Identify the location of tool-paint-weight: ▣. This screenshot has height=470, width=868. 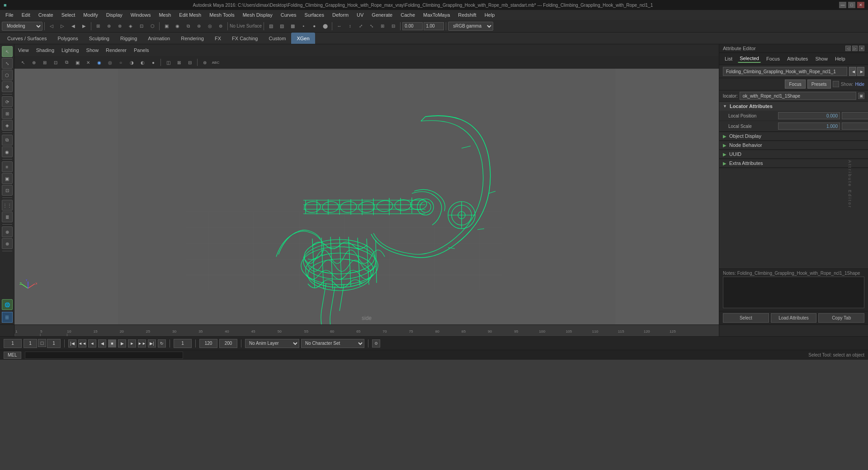
(7, 179).